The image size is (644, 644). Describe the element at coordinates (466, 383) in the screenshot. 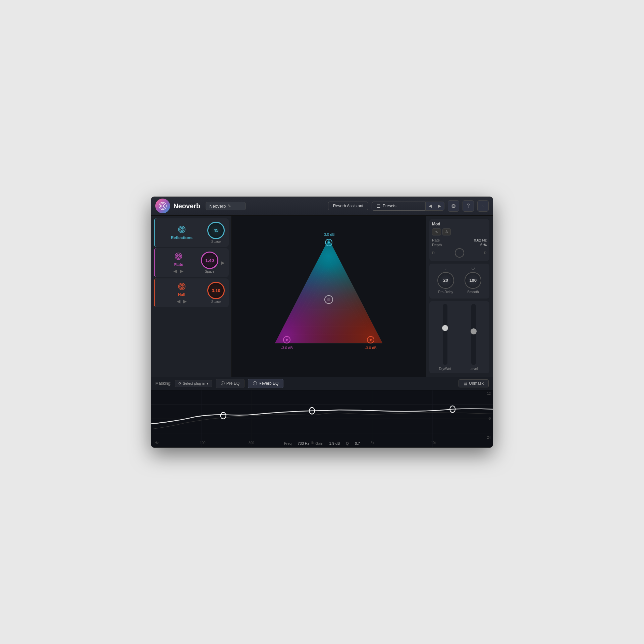

I see `unmask-icon: ▤` at that location.